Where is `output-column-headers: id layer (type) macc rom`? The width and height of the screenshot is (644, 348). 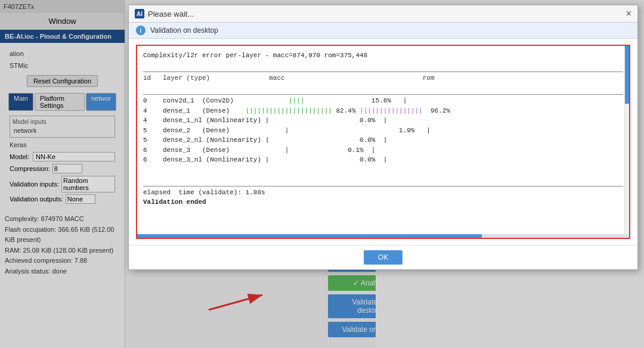 output-column-headers: id layer (type) macc rom is located at coordinates (383, 79).